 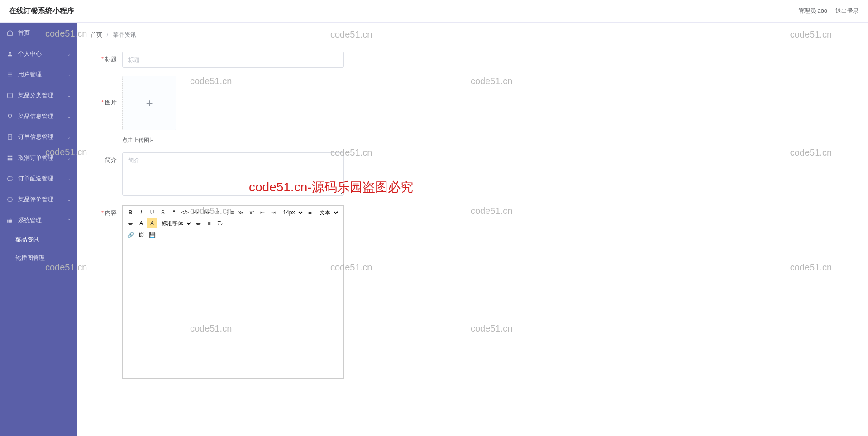 What do you see at coordinates (233, 60) in the screenshot?
I see `title-input` at bounding box center [233, 60].